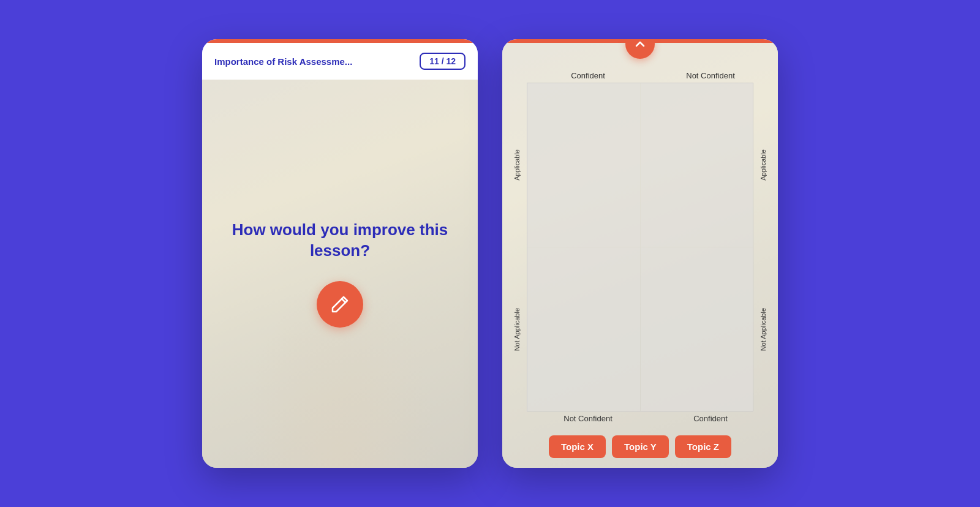 This screenshot has width=980, height=507. What do you see at coordinates (442, 61) in the screenshot?
I see `progress-badge: 11 / 12` at bounding box center [442, 61].